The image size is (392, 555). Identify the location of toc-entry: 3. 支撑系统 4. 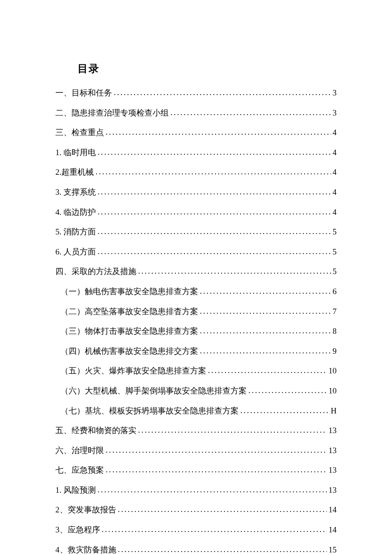
(196, 193).